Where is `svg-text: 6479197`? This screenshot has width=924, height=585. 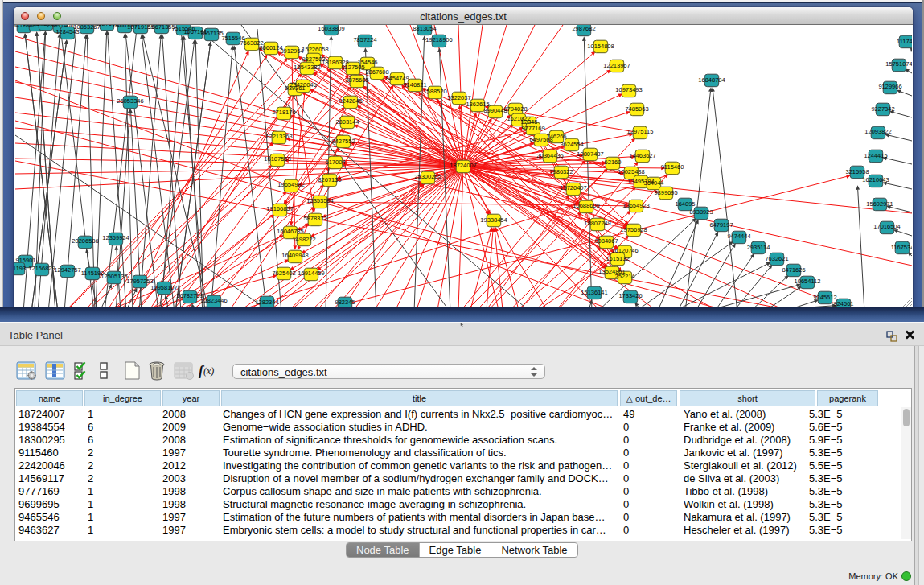
svg-text: 6479197 is located at coordinates (721, 225).